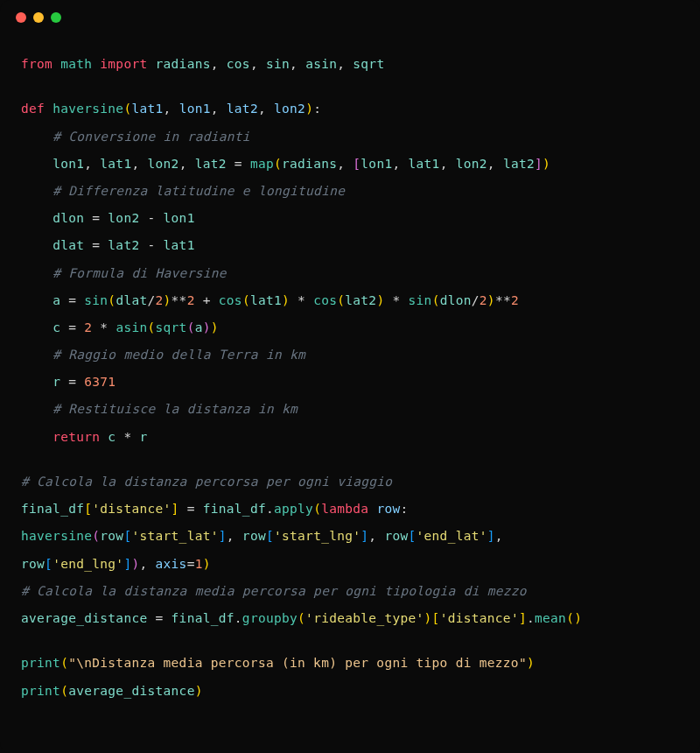 The height and width of the screenshot is (753, 700). What do you see at coordinates (350, 692) in the screenshot?
I see `code-line: print(average_distance)` at bounding box center [350, 692].